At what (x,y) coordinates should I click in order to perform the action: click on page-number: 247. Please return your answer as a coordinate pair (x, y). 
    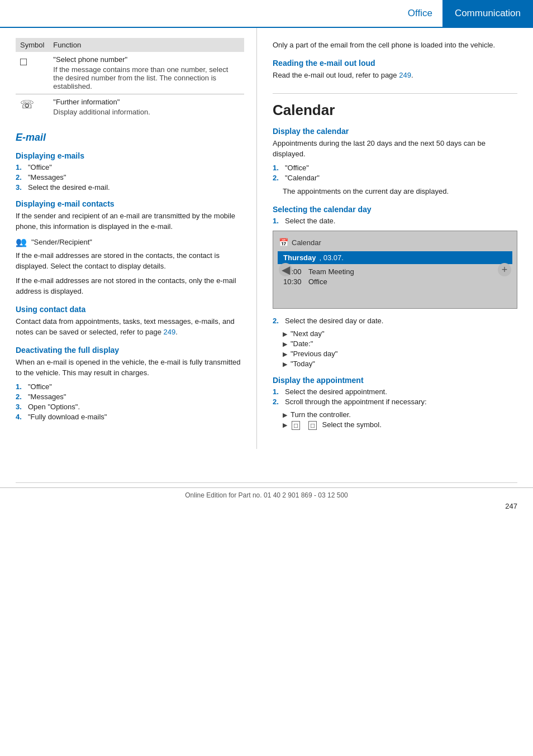
    Looking at the image, I should click on (511, 506).